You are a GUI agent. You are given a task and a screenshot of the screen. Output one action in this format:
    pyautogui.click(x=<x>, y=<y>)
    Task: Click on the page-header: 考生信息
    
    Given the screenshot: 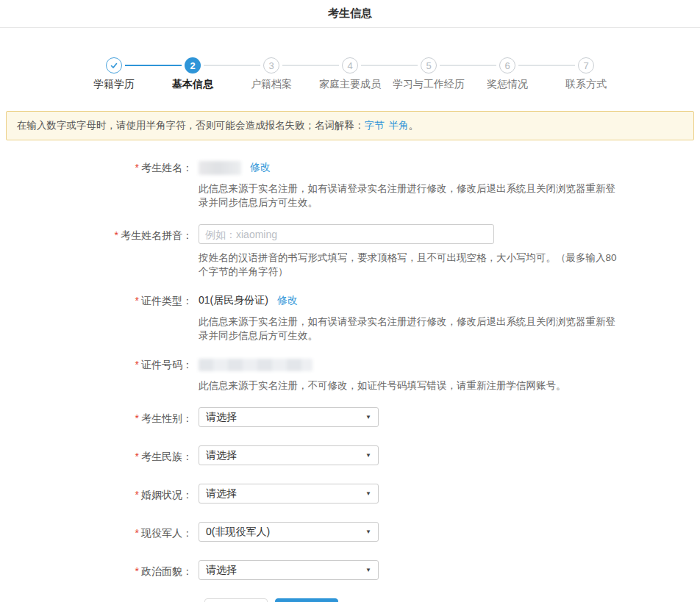 What is the action you would take?
    pyautogui.click(x=350, y=14)
    